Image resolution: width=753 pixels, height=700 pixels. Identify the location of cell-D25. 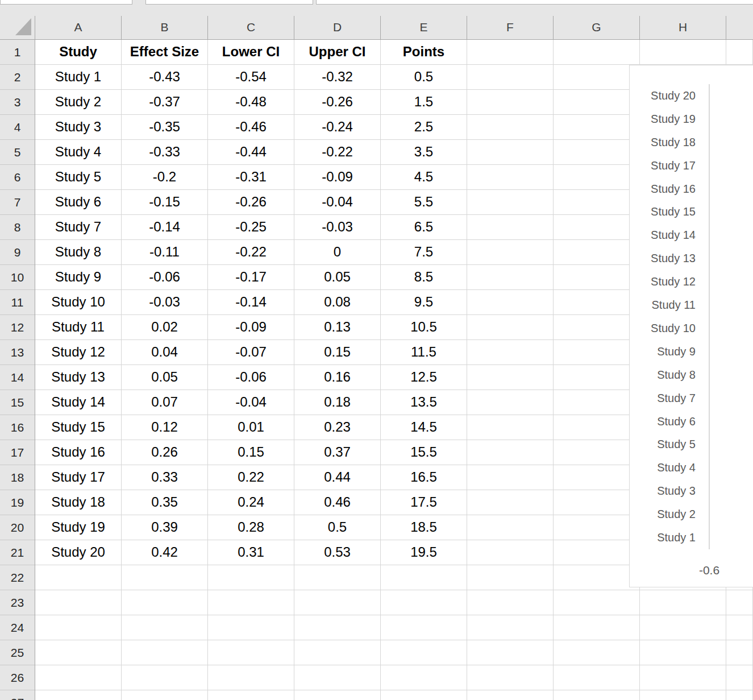
(338, 653).